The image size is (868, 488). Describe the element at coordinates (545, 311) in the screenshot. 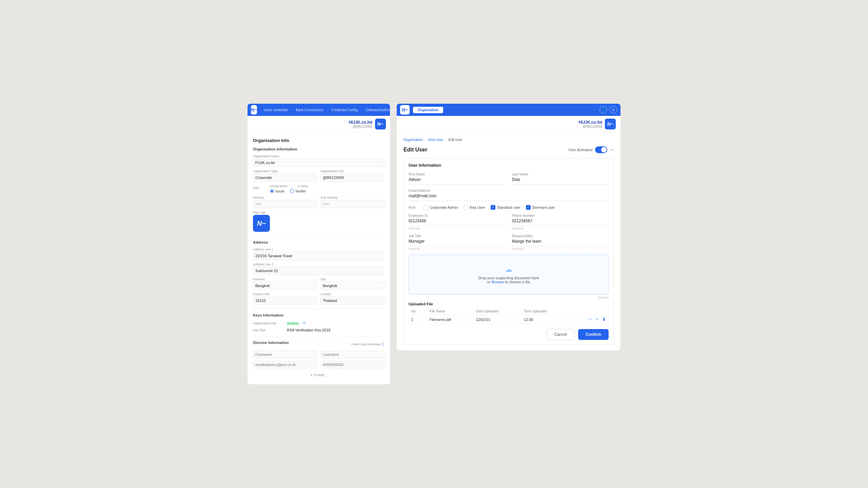

I see `col-time: Time Uploaded` at that location.